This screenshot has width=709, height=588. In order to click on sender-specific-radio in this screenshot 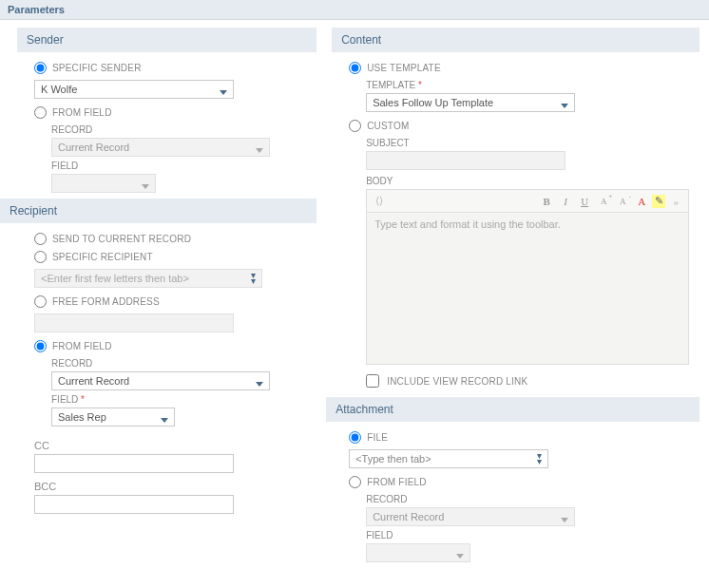, I will do `click(40, 68)`.